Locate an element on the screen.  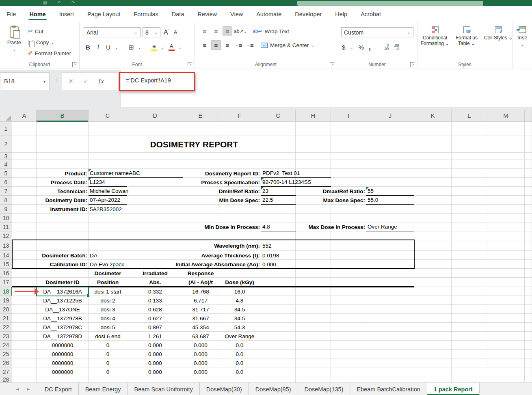
cell-G13: 552 is located at coordinates (279, 246).